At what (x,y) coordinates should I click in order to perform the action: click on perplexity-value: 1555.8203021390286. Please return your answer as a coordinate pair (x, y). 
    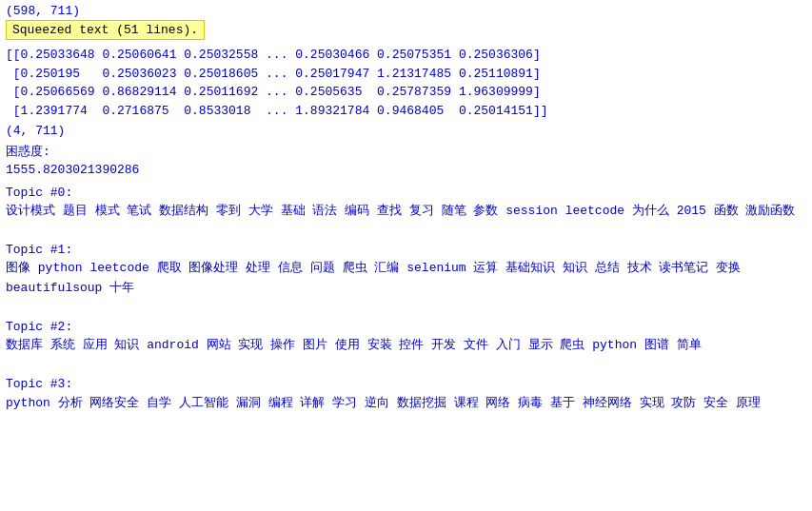
    Looking at the image, I should click on (406, 170).